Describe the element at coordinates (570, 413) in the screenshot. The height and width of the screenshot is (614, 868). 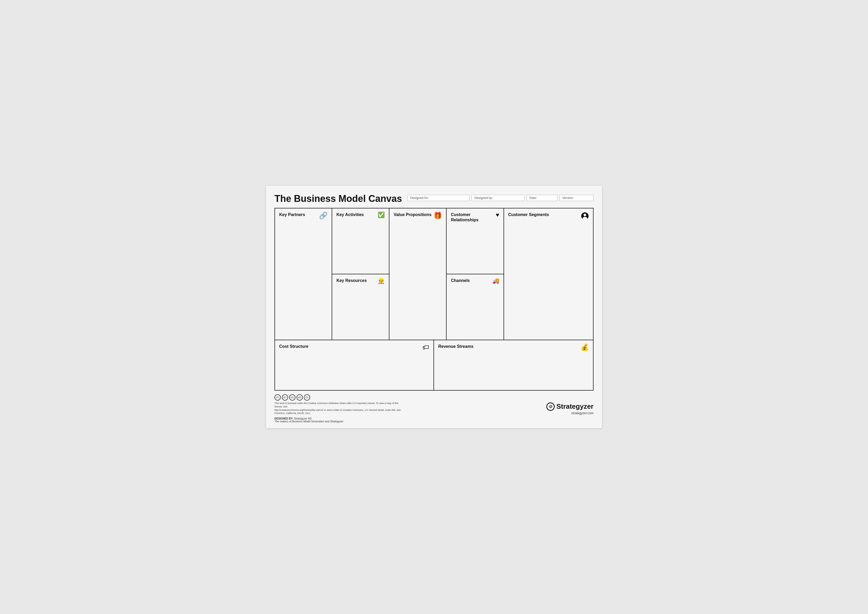
I see `strategyzer-url: strategyzer.com` at that location.